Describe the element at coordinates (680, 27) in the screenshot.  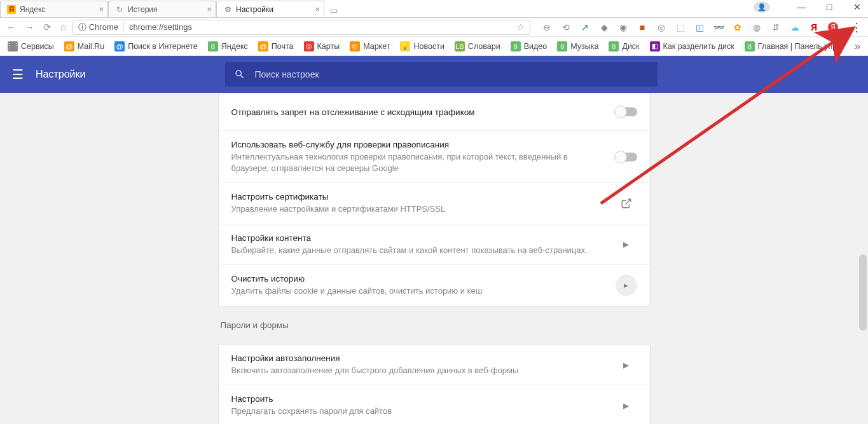
I see `ext-icon: ⬚` at that location.